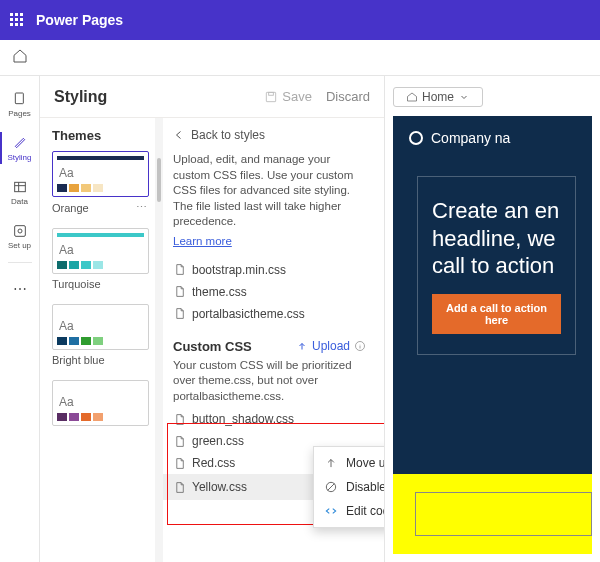 The width and height of the screenshot is (600, 562). Describe the element at coordinates (348, 96) in the screenshot. I see `discard-label: Discard` at that location.